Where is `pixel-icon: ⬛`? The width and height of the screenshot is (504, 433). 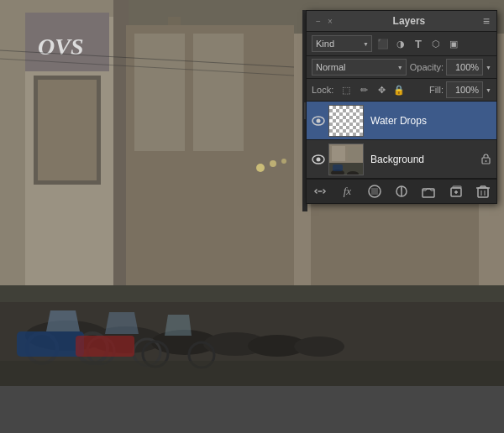 pixel-icon: ⬛ is located at coordinates (383, 44).